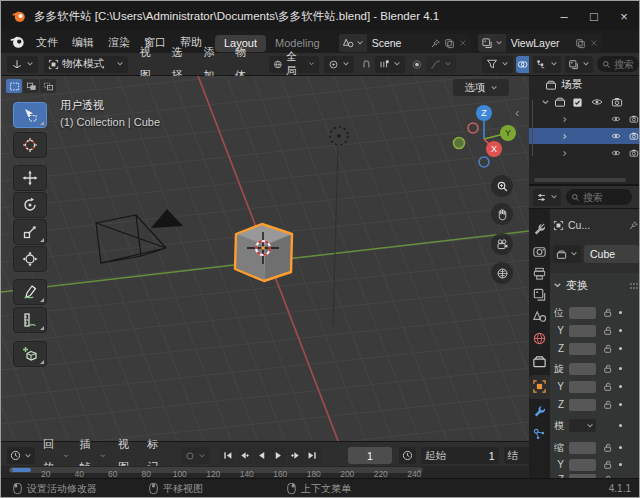  Describe the element at coordinates (540, 386) in the screenshot. I see `tab-object-icon` at that location.